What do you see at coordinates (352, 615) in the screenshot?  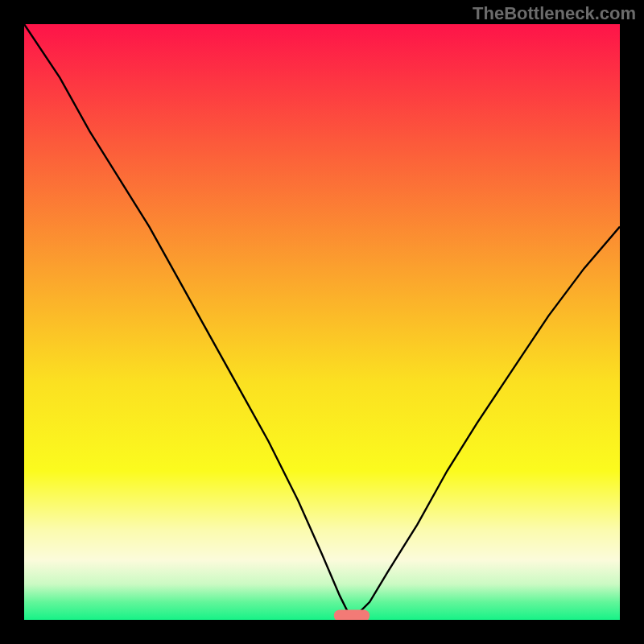 I see `optimum-marker` at bounding box center [352, 615].